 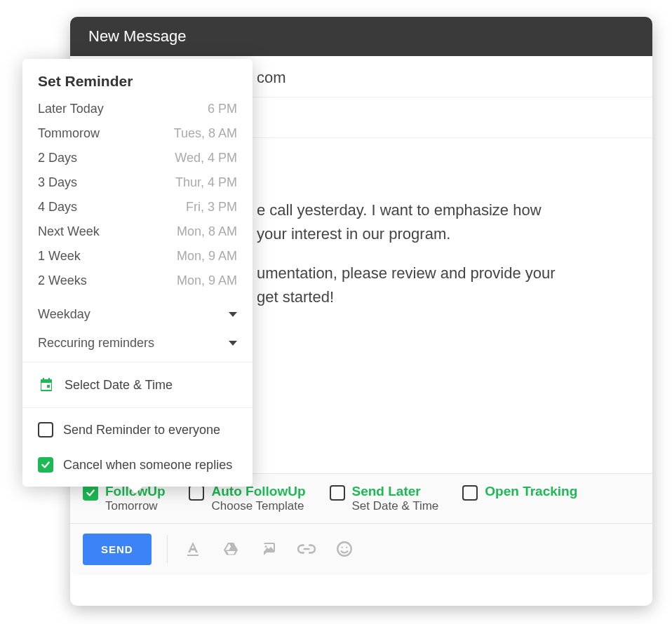 I want to click on reminder-preset-list: Later Today 6 PM Tommorow Tues, 8 AM 2 D…, so click(x=137, y=197).